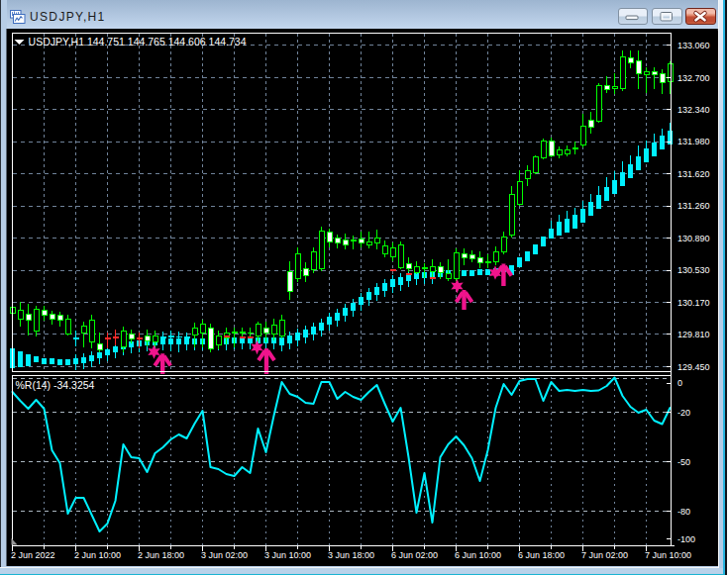 Image resolution: width=728 pixels, height=575 pixels. What do you see at coordinates (477, 555) in the screenshot?
I see `svg-text: 6 Jun 10:00` at bounding box center [477, 555].